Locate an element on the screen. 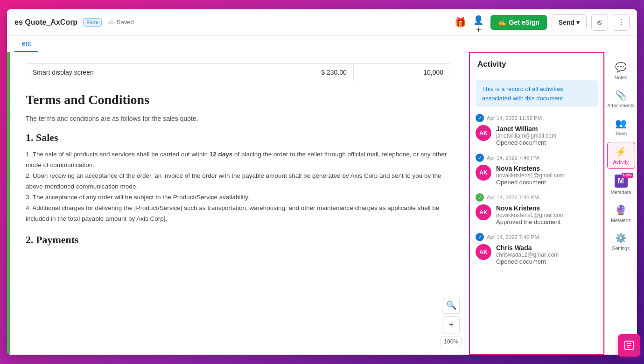 The width and height of the screenshot is (644, 364). cloud-icon: ☁️ is located at coordinates (111, 22).